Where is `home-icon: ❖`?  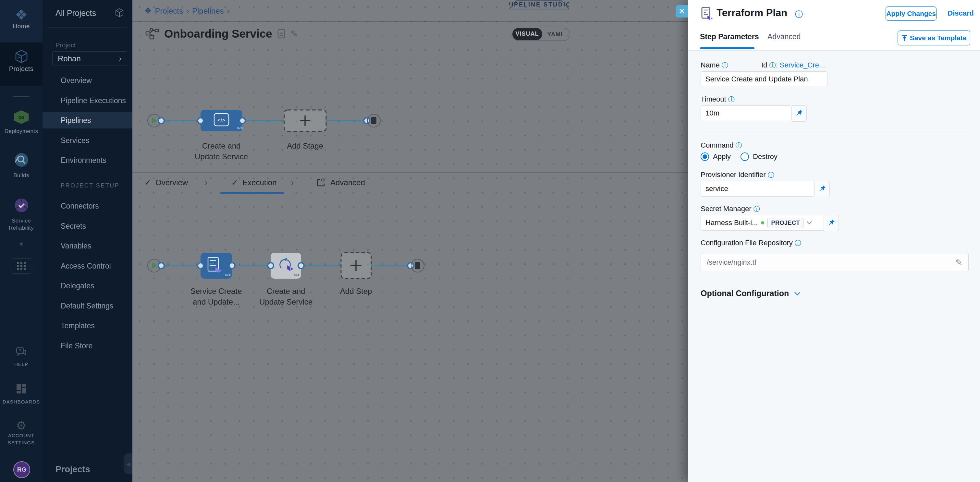
home-icon: ❖ is located at coordinates (21, 15).